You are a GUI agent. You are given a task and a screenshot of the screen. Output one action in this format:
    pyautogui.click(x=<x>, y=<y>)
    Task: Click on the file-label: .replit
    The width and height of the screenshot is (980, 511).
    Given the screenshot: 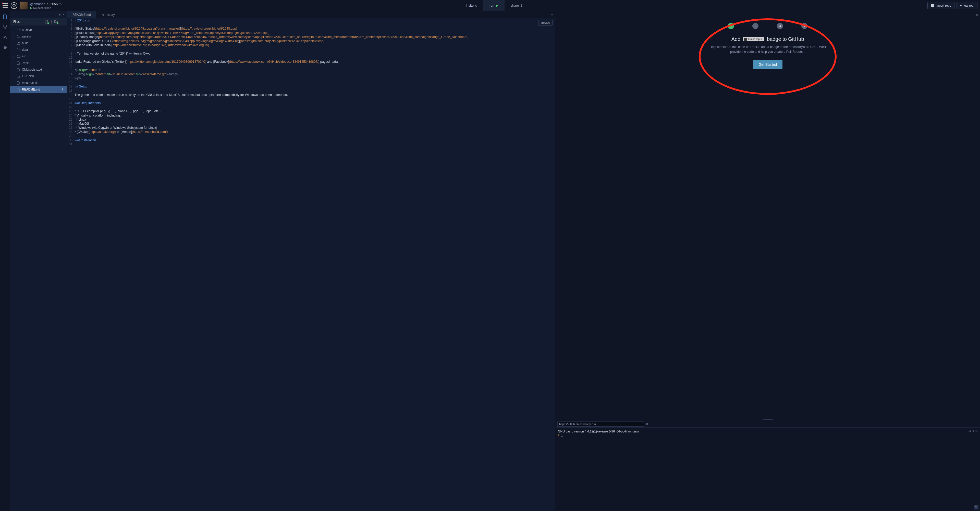 What is the action you would take?
    pyautogui.click(x=26, y=63)
    